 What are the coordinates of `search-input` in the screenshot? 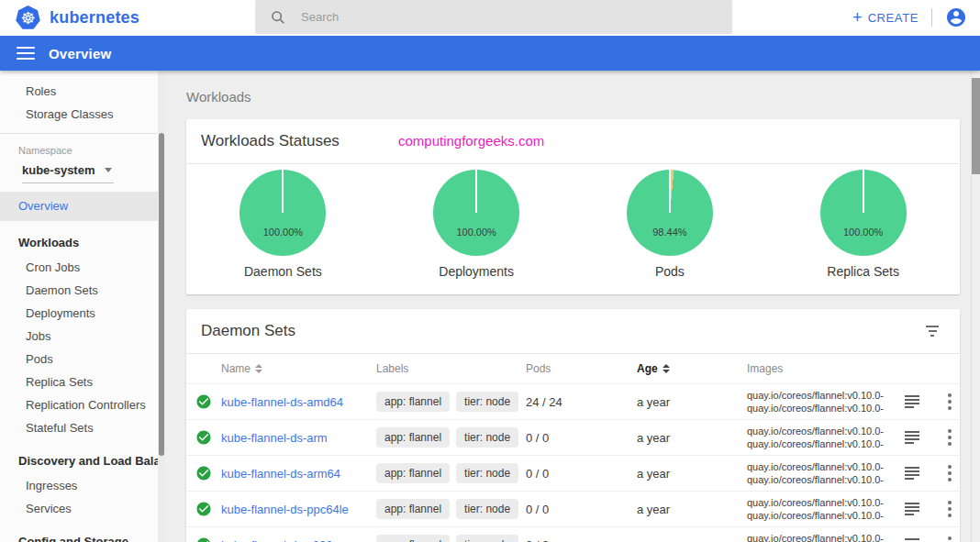 It's located at (494, 17).